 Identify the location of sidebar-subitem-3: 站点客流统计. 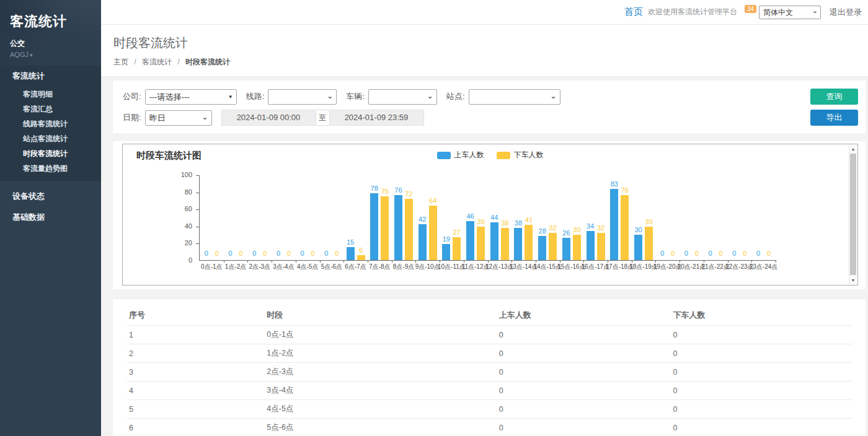
(51, 139).